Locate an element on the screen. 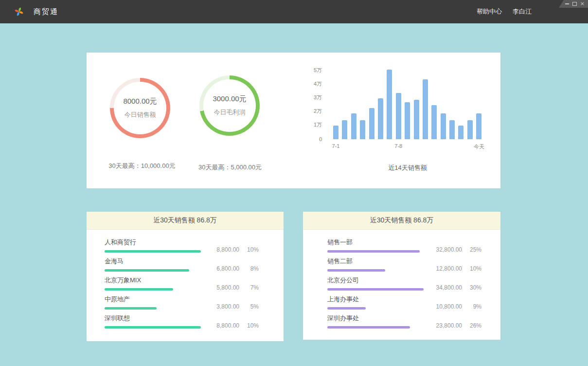 The image size is (588, 366). help-center-link: 帮助中心 is located at coordinates (489, 12).